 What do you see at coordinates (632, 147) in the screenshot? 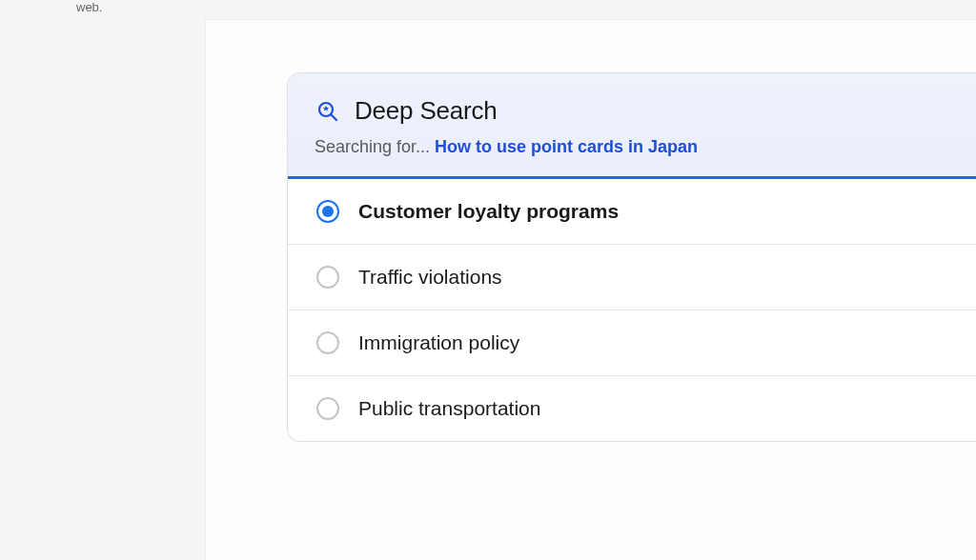
I see `deep-search-status-line: Searching for... How to use point cards …` at bounding box center [632, 147].